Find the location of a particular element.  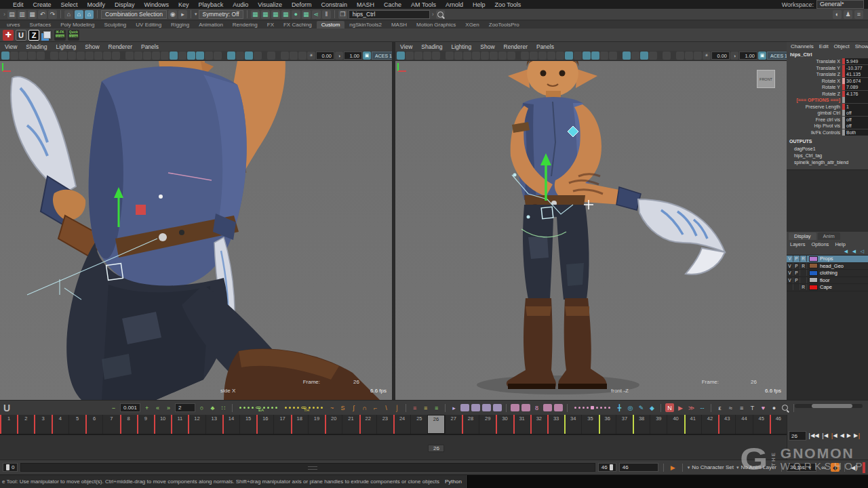

xray-joints-icon is located at coordinates (240, 56).